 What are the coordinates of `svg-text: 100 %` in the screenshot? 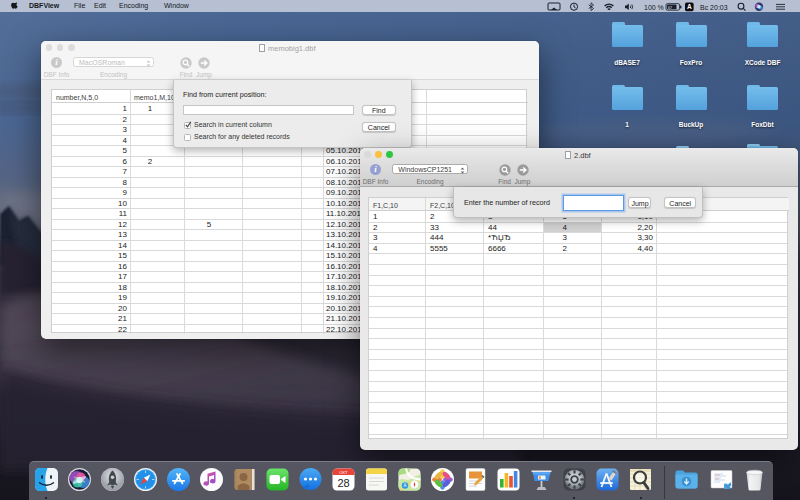 It's located at (654, 8).